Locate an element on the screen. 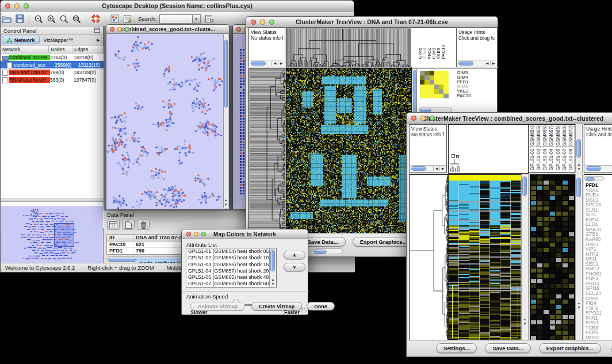  row-labels: GIM5GIM4PFD1GIM3YKE2PAC10 is located at coordinates (464, 85).